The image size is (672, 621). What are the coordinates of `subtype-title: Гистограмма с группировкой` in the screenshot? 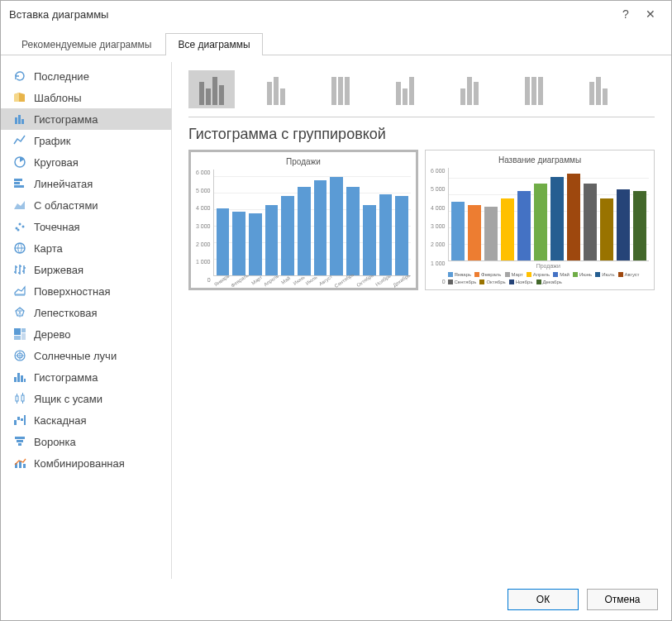 It's located at (422, 134).